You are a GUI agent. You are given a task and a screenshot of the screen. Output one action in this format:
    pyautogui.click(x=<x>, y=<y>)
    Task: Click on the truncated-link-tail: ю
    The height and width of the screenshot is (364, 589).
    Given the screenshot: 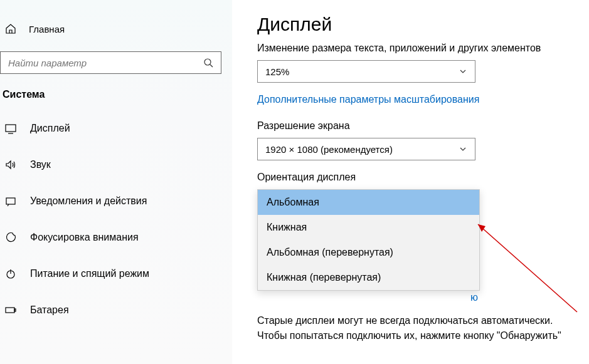 What is the action you would take?
    pyautogui.click(x=423, y=298)
    